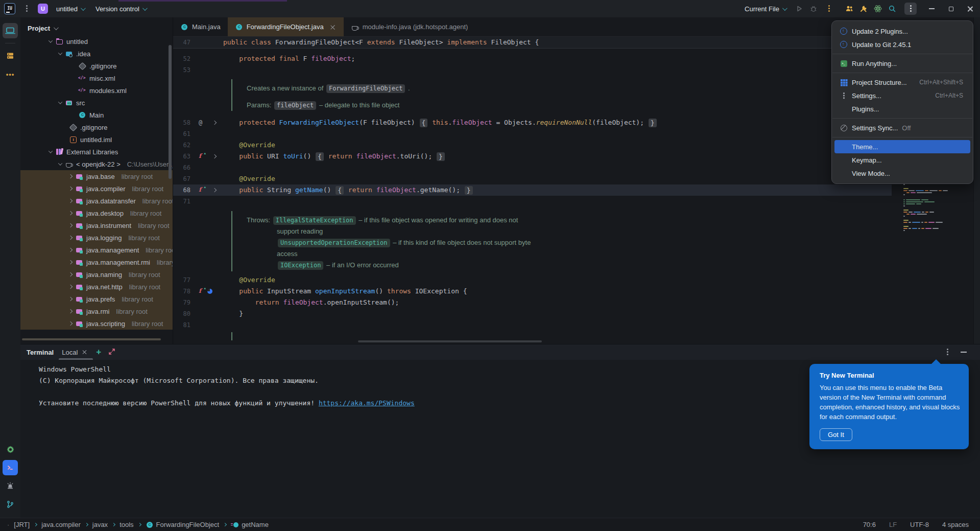 The width and height of the screenshot is (980, 531). What do you see at coordinates (97, 176) in the screenshot?
I see `tree-item-java-base: java.baselibrary root` at bounding box center [97, 176].